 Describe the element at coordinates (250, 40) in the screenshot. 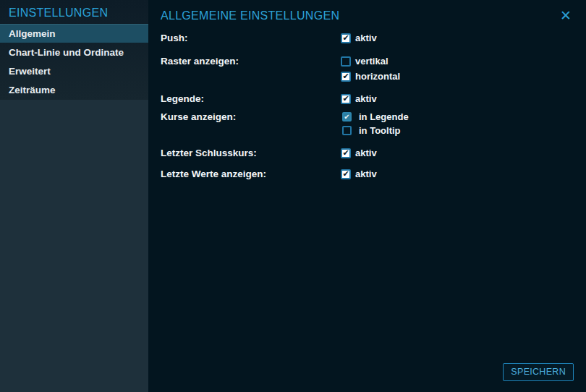

I see `setting-label: Push:` at that location.